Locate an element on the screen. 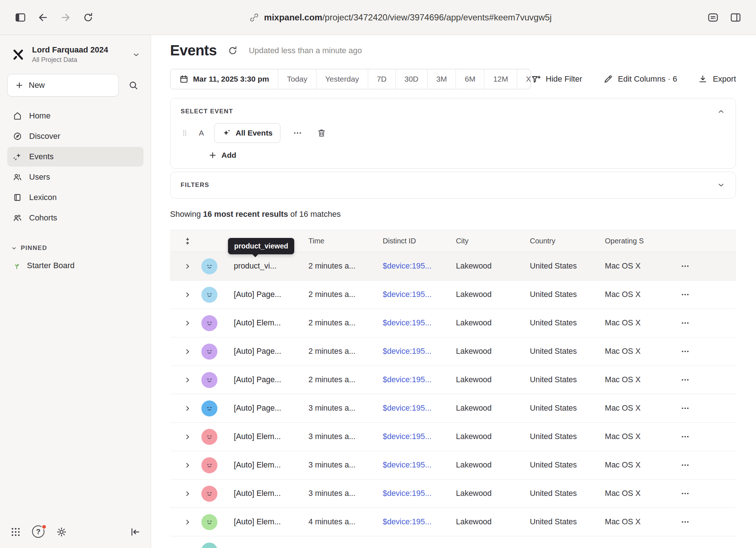  time-cell: 3 minutes a... is located at coordinates (346, 493).